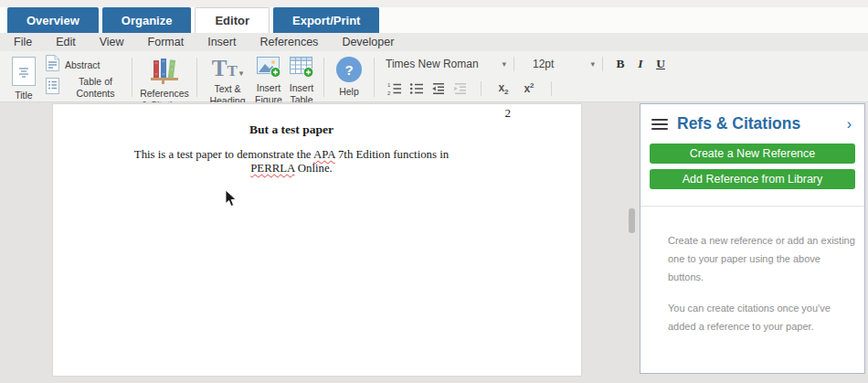 Image resolution: width=868 pixels, height=383 pixels. What do you see at coordinates (761, 124) in the screenshot?
I see `panel-title: Refs & Citations` at bounding box center [761, 124].